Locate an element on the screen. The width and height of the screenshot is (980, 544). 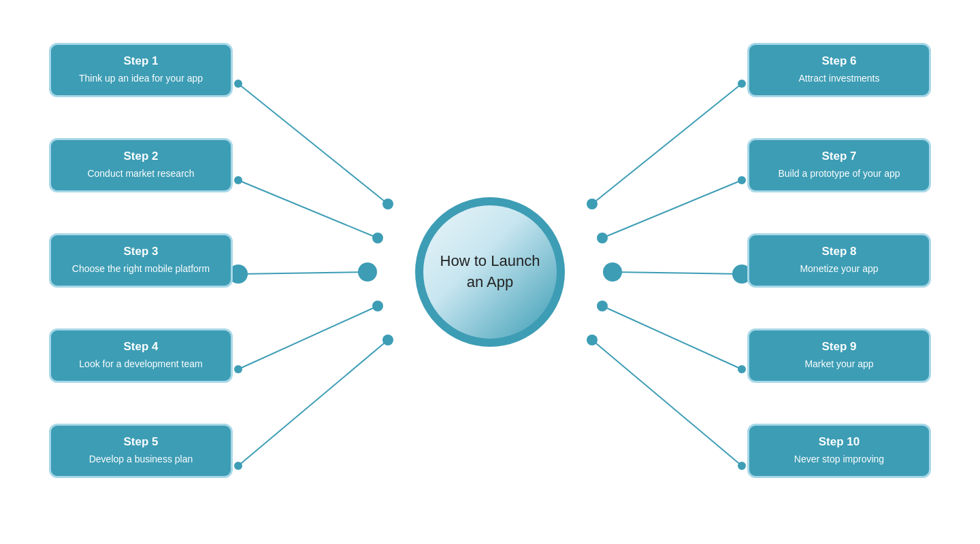
step3-title: Step 3 is located at coordinates (141, 252).